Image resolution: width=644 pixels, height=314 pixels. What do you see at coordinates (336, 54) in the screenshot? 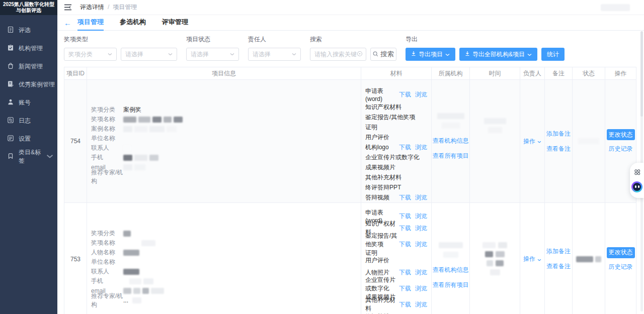
I see `search-input` at bounding box center [336, 54].